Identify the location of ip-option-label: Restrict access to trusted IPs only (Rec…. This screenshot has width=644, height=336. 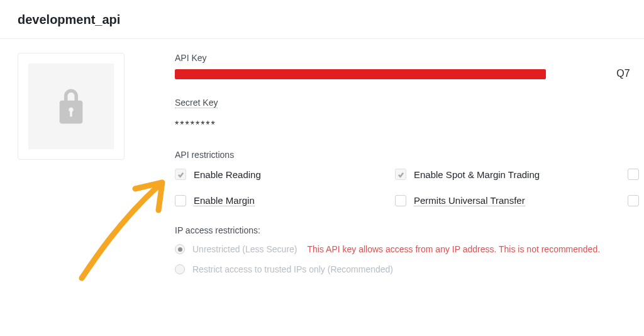
(293, 269).